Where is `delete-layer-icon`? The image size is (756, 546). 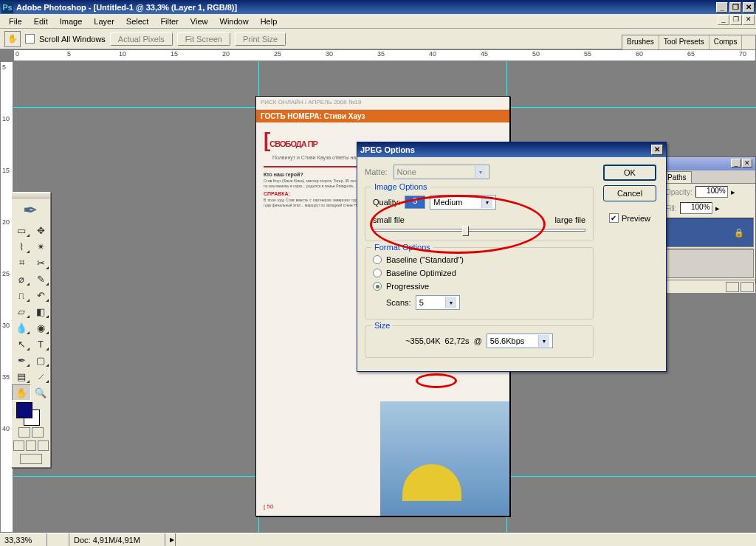
delete-layer-icon is located at coordinates (747, 287).